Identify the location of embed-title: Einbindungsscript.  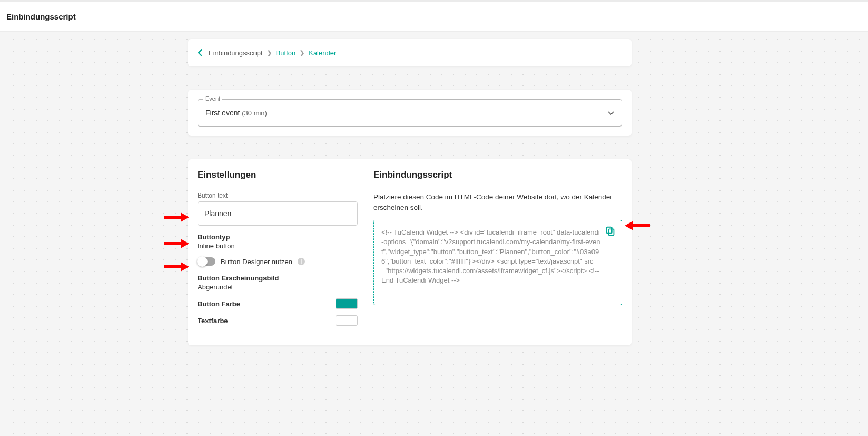
(498, 175).